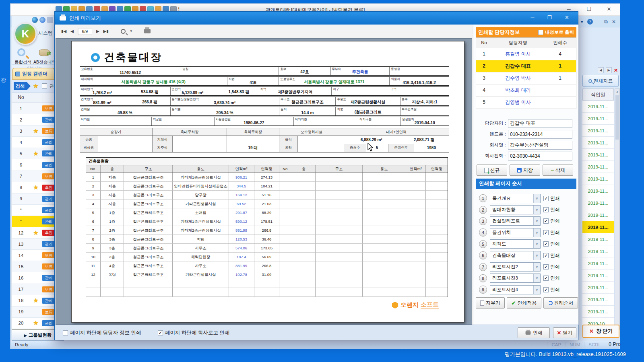  I want to click on chevron-down-icon: ▾, so click(582, 22).